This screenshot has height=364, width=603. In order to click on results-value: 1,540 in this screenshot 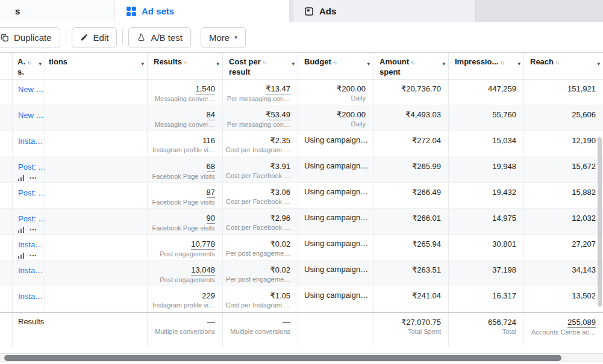, I will do `click(205, 89)`.